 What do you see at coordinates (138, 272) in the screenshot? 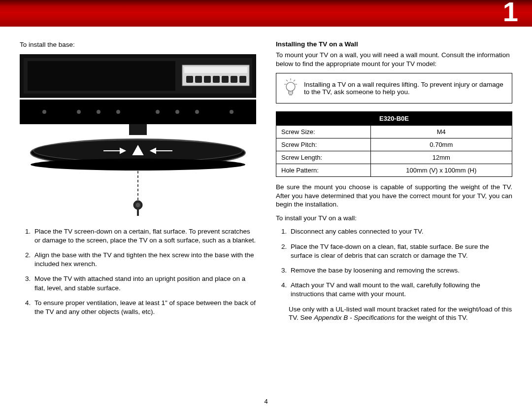
I see `left-steps-list: Place the TV screen-down on a certain, f…` at bounding box center [138, 272].